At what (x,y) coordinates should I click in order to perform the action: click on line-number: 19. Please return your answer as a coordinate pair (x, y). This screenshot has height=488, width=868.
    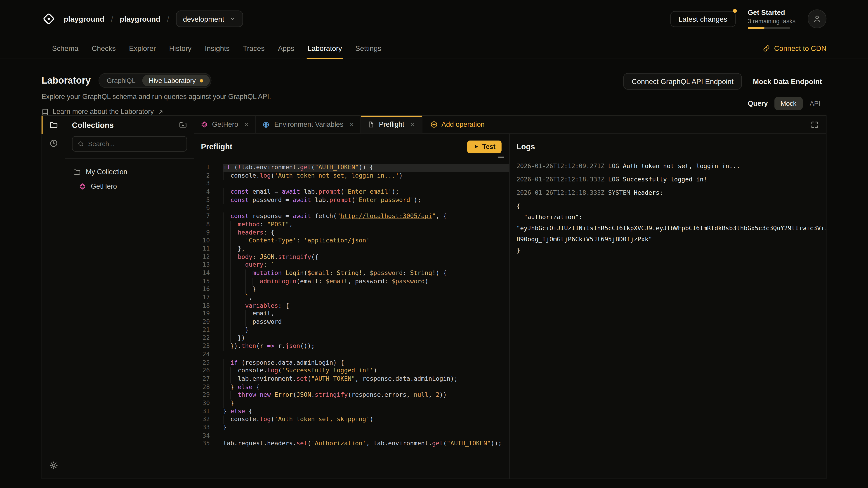
    Looking at the image, I should click on (202, 314).